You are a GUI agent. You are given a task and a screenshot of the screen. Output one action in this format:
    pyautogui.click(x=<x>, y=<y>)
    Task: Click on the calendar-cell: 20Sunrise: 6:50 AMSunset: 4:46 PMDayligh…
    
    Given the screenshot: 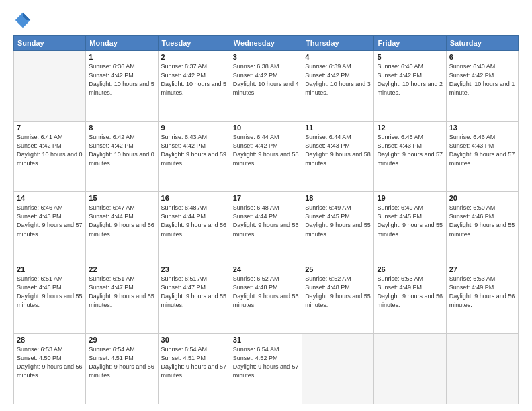 What is the action you would take?
    pyautogui.click(x=482, y=227)
    